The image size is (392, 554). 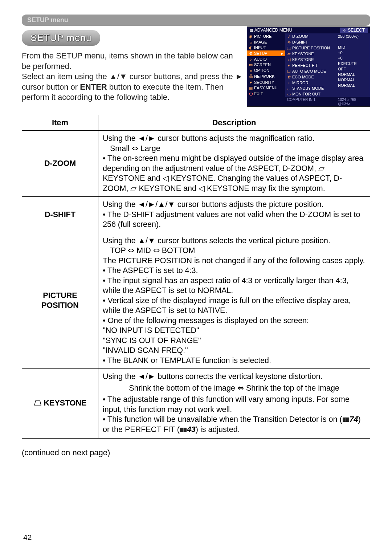 I want to click on osd-header: ▦ ADVANCED MENU ⟐: SELECT, so click(x=309, y=30).